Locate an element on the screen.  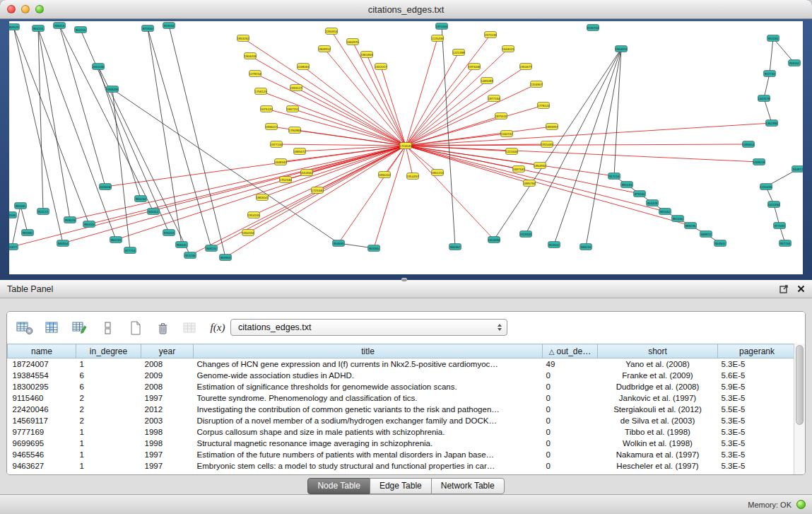
graph-node: 924502 is located at coordinates (554, 245).